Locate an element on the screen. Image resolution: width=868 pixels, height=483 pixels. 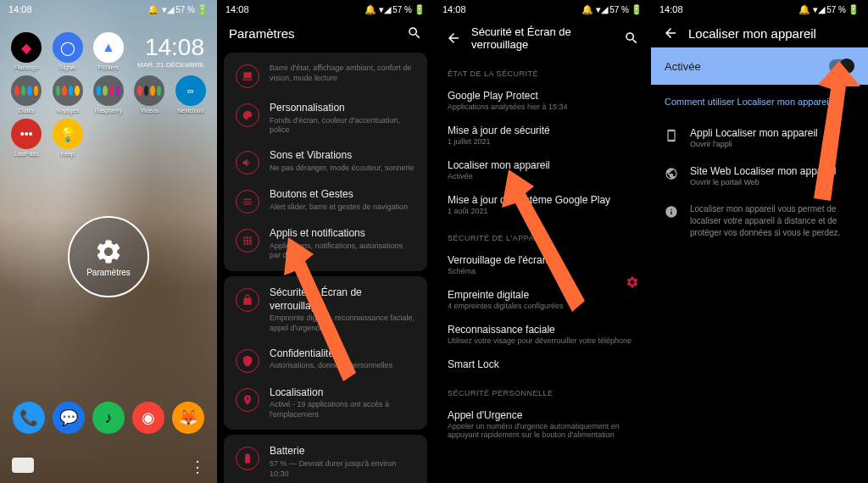
security-item: Mise à jour du système Google Play1 août… is located at coordinates (542, 205).